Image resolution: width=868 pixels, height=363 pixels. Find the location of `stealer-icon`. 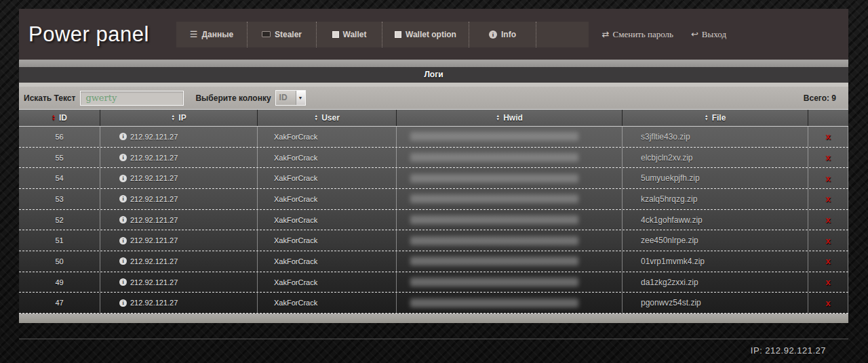

stealer-icon is located at coordinates (266, 34).